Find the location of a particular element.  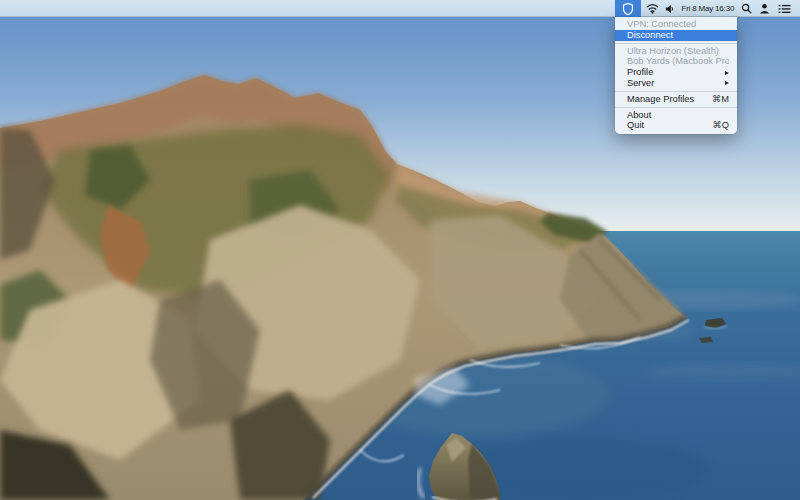

menu-item-label: VPN: Connected is located at coordinates (678, 24).